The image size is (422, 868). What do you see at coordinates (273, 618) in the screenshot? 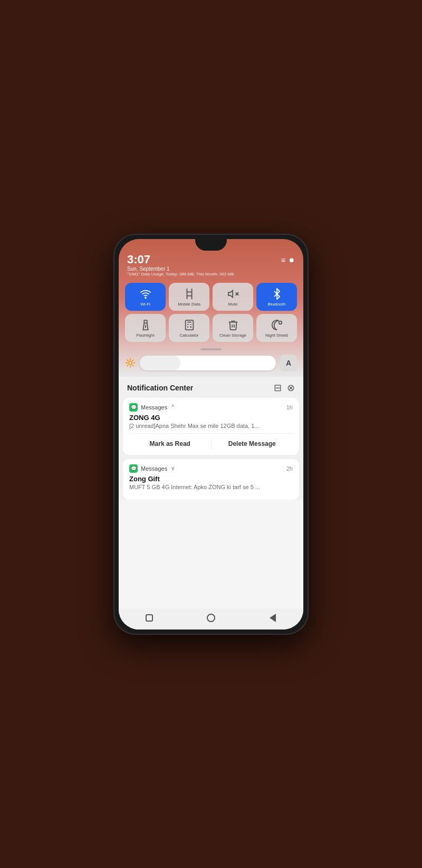
I see `nav-back-icon` at bounding box center [273, 618].